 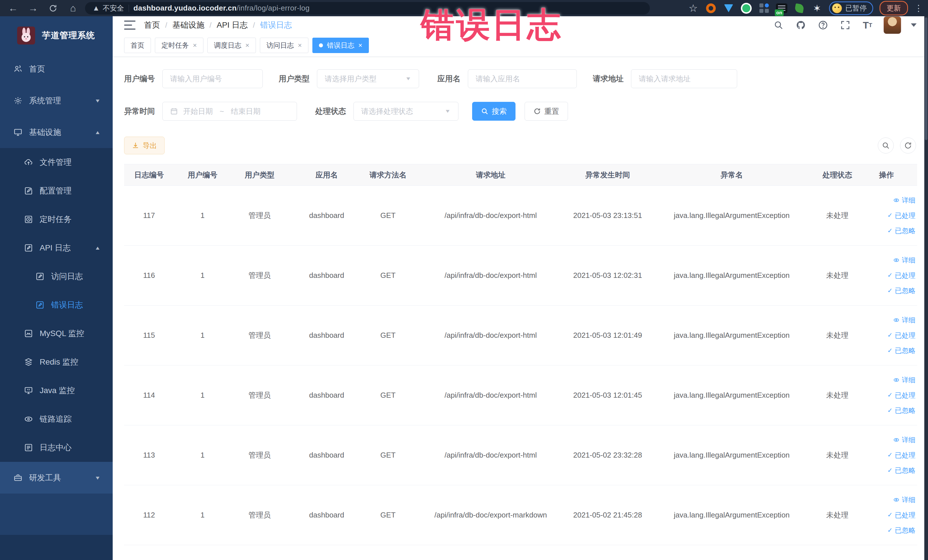 What do you see at coordinates (56, 248) in the screenshot?
I see `sidebar-item-api-log: API 日志 ▲` at bounding box center [56, 248].